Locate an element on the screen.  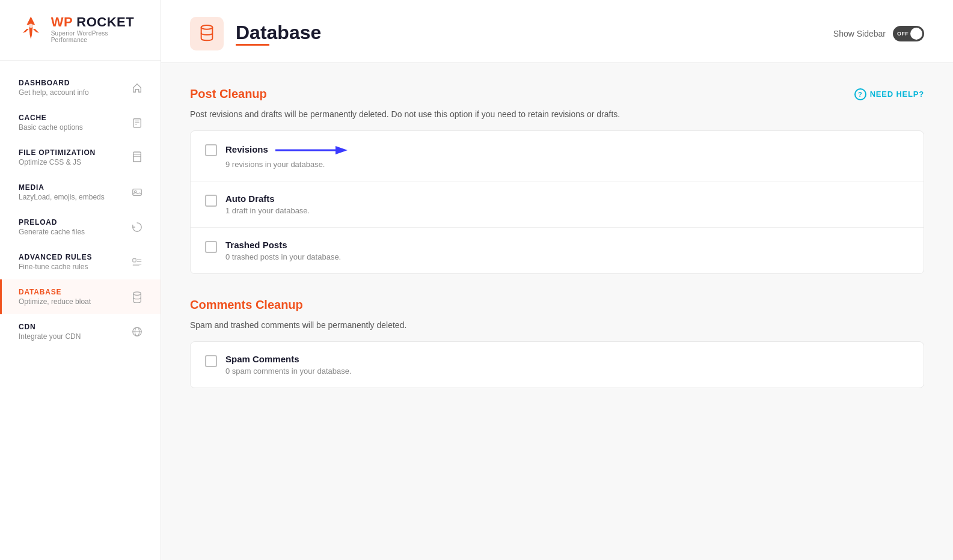
logo-rocket: ROCKET is located at coordinates (105, 22).